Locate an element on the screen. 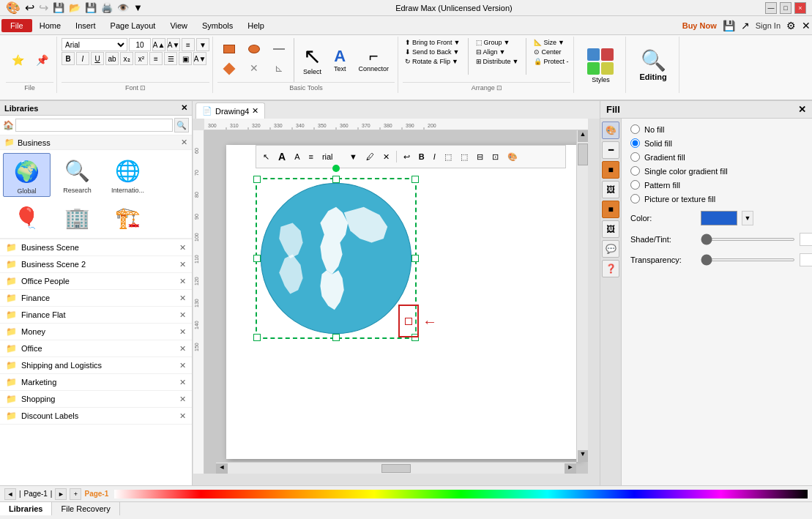 The width and height of the screenshot is (812, 519). distribute-btn: ⊞Distribute▼ is located at coordinates (498, 61).